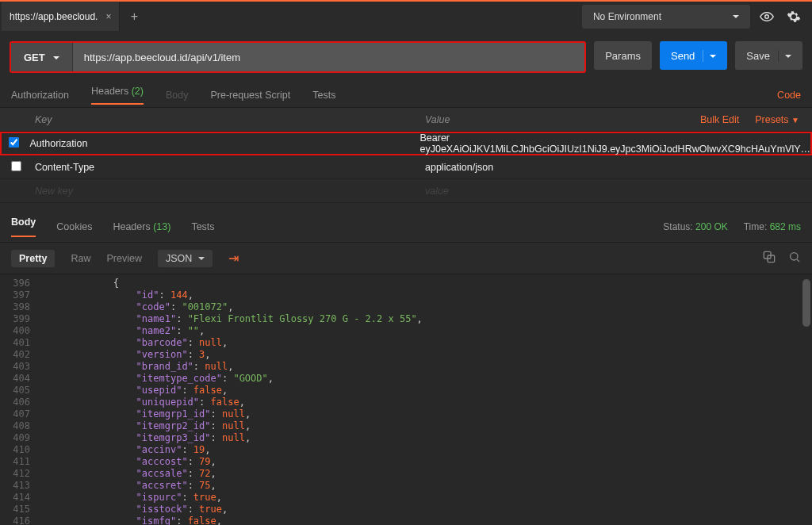 This screenshot has width=812, height=525. What do you see at coordinates (226, 191) in the screenshot?
I see `new-key-placeholder: New key` at bounding box center [226, 191].